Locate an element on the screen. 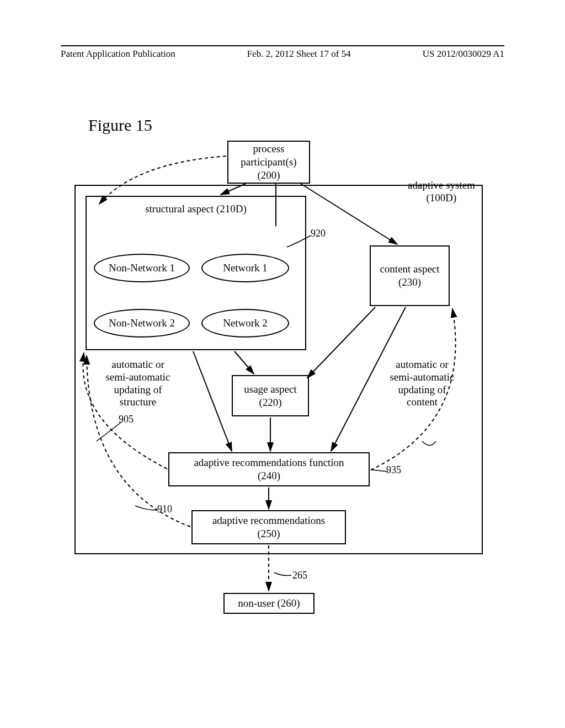 This screenshot has height=728, width=565. update-structure-label: automatic or semi-automatic updating of … is located at coordinates (138, 384).